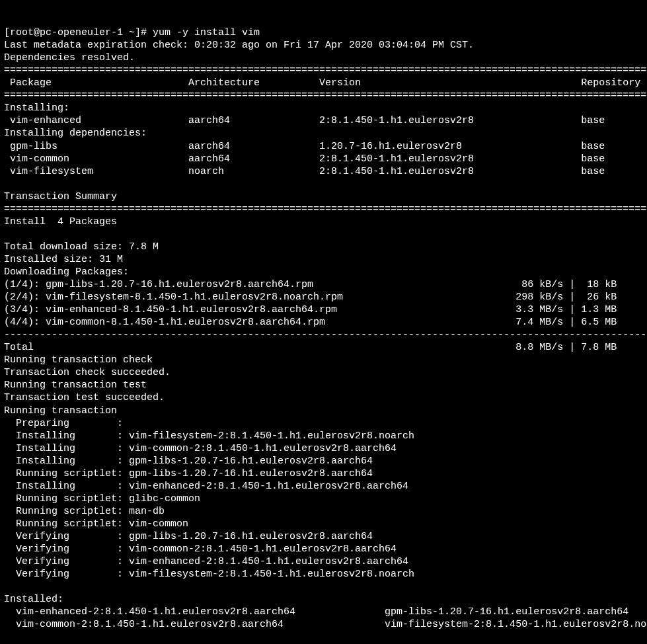  I want to click on transaction-step: Installing : gpm-libs-1.20.7-16.h1.euler…, so click(325, 462).